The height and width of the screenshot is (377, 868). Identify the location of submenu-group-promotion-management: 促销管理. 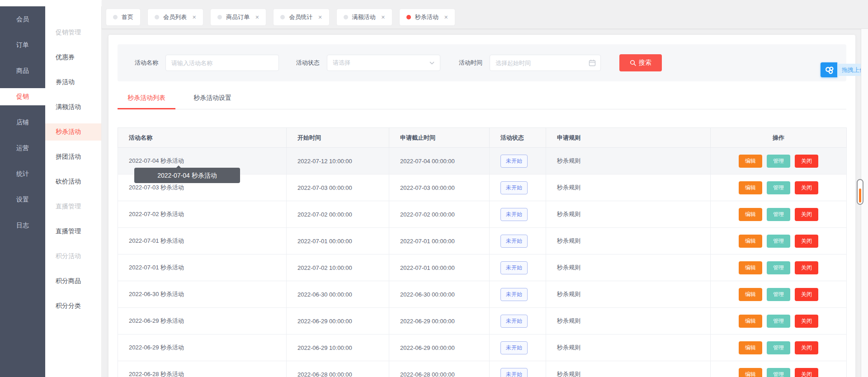
(73, 33).